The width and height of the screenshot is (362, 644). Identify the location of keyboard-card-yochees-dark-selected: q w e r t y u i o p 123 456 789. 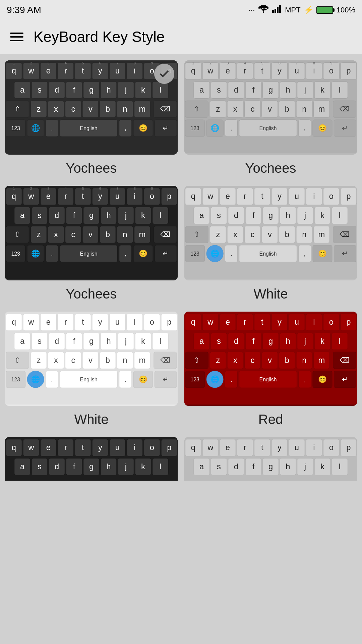
(91, 118).